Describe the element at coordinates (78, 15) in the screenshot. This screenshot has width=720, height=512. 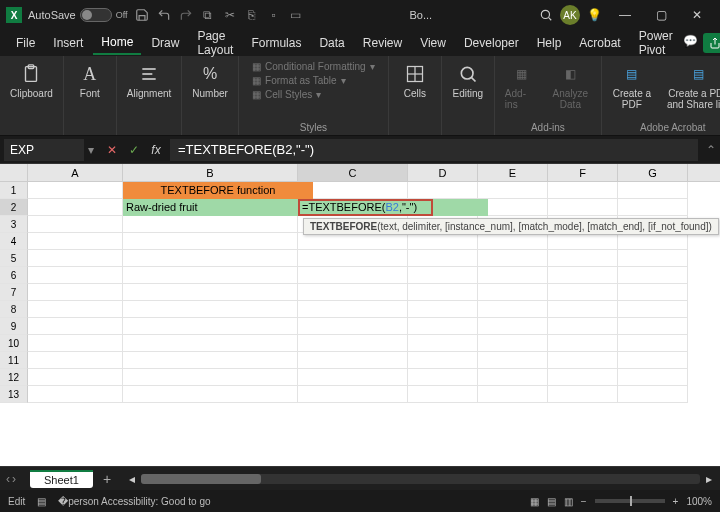
I see `autosave-control: AutoSave Off` at that location.